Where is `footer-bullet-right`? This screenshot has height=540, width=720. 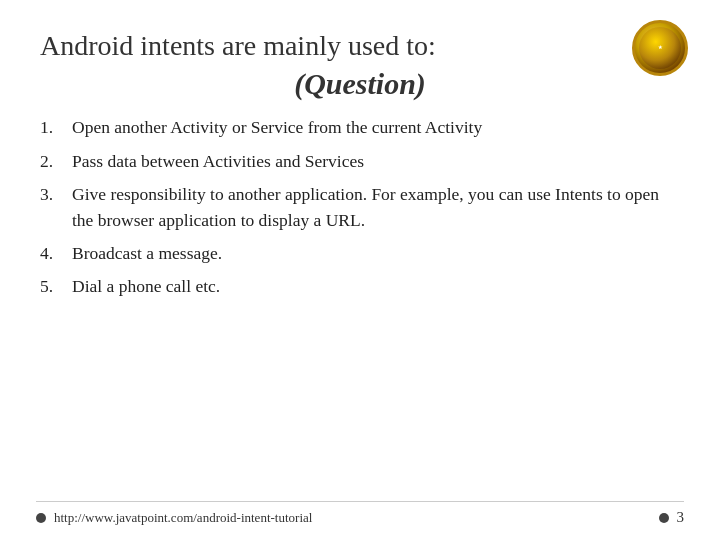 footer-bullet-right is located at coordinates (664, 518).